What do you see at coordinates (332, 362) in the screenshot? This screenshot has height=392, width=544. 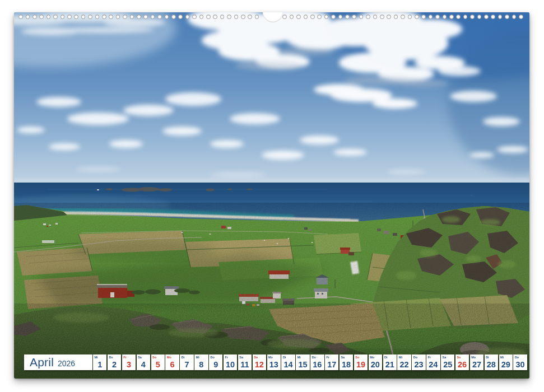 I see `day-cell: Fr 17` at bounding box center [332, 362].